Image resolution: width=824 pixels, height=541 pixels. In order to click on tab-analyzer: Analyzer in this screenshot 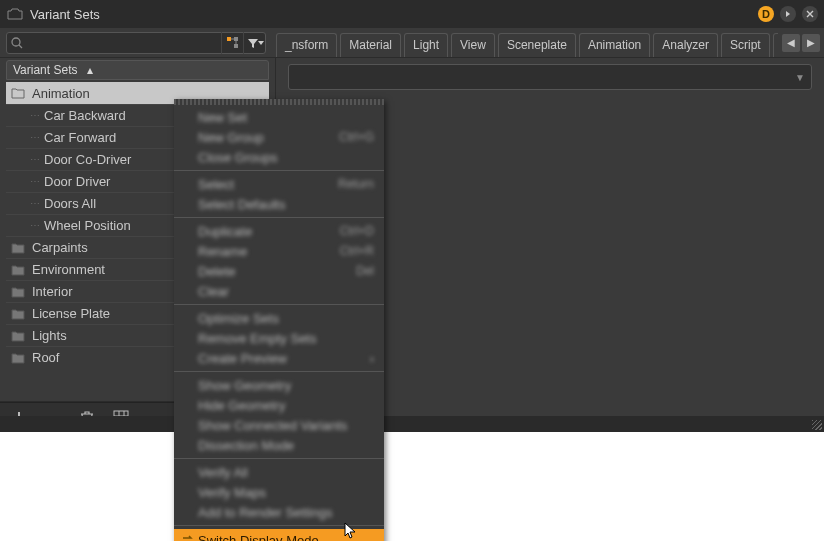, I will do `click(686, 45)`.